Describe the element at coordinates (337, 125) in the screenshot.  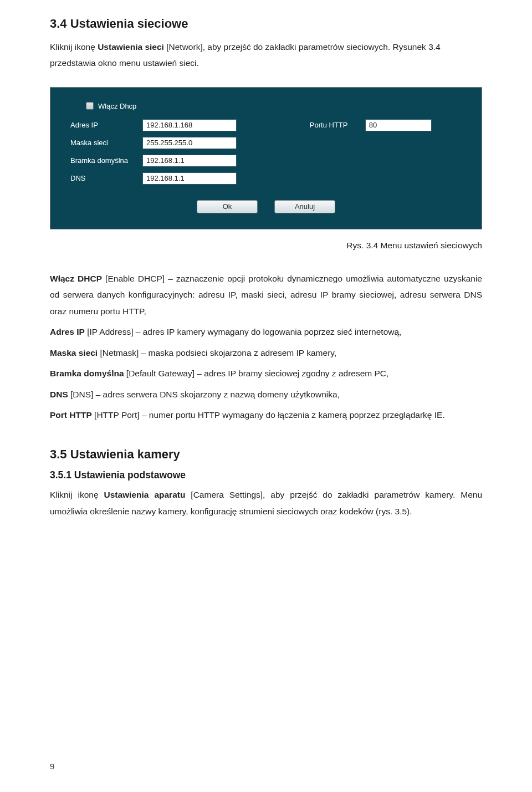
I see `http-port-label: Portu HTTP` at that location.